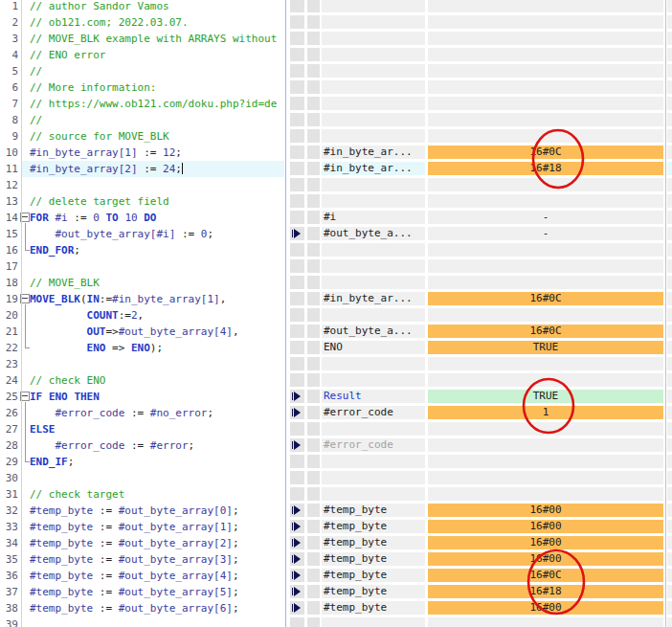 The height and width of the screenshot is (627, 672). I want to click on code-line: 18// MOVE_BLK, so click(142, 283).